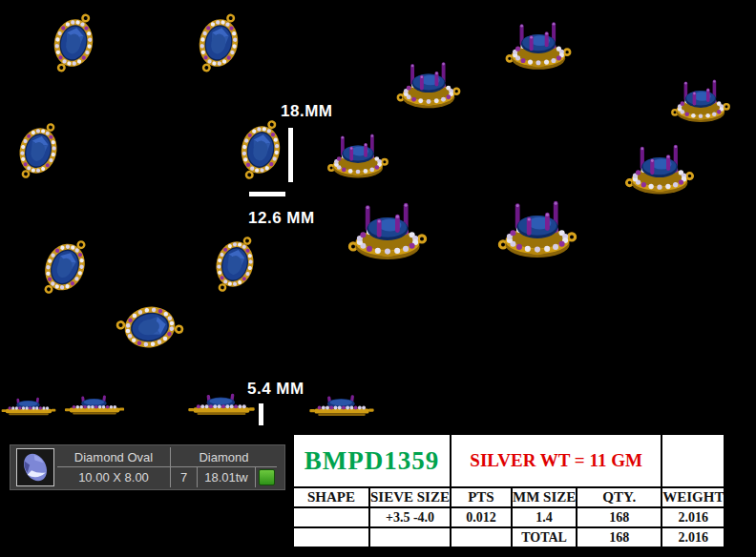 This screenshot has height=557, width=756. Describe the element at coordinates (544, 498) in the screenshot. I see `col-header-mm-size: MM SIZE` at that location.